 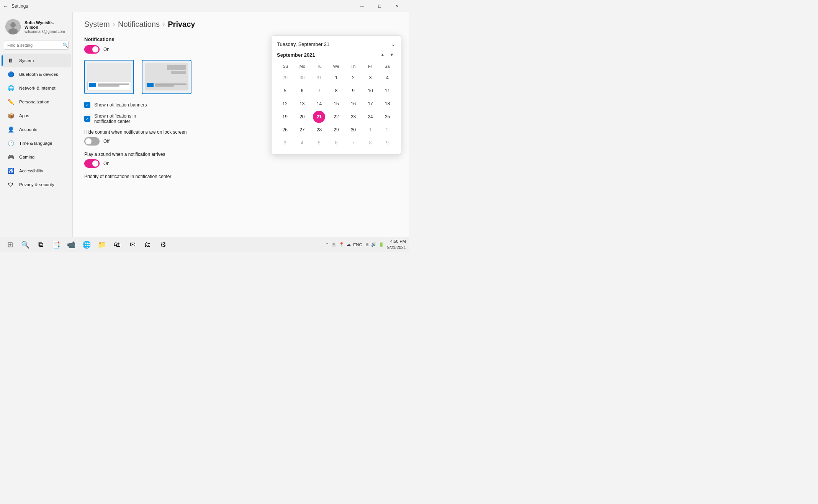 What do you see at coordinates (36, 157) in the screenshot?
I see `sidebar-item-gaming: 🎮 Gaming` at bounding box center [36, 157].